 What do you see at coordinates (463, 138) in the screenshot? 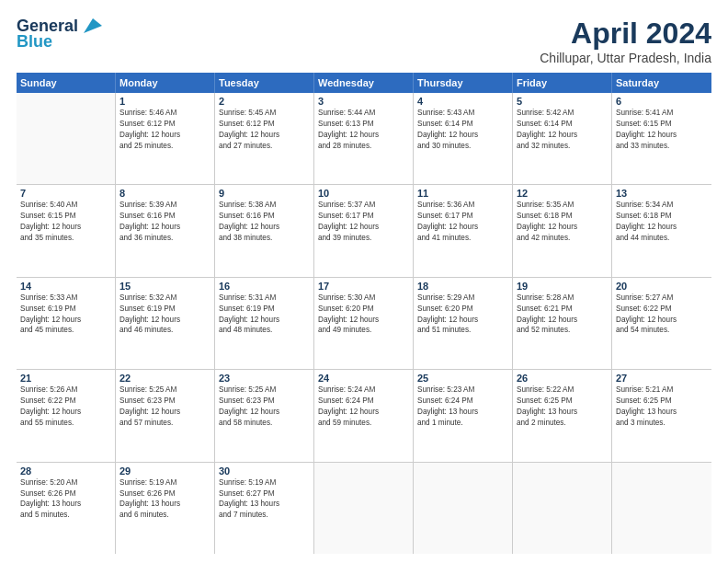
I see `calendar-day-4: 4Sunrise: 5:43 AM Sunset: 6:14 PM Daylig…` at bounding box center [463, 138].